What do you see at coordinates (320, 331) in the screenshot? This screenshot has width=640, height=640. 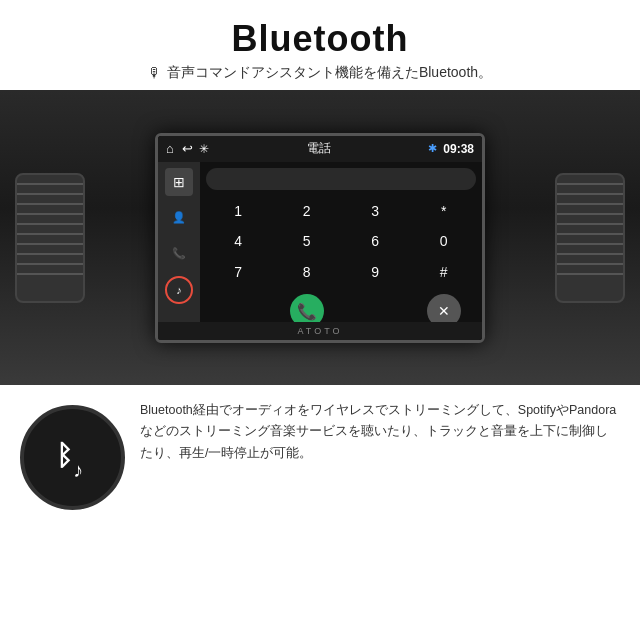 I see `screen-bottom-bar: ATOTO` at bounding box center [320, 331].